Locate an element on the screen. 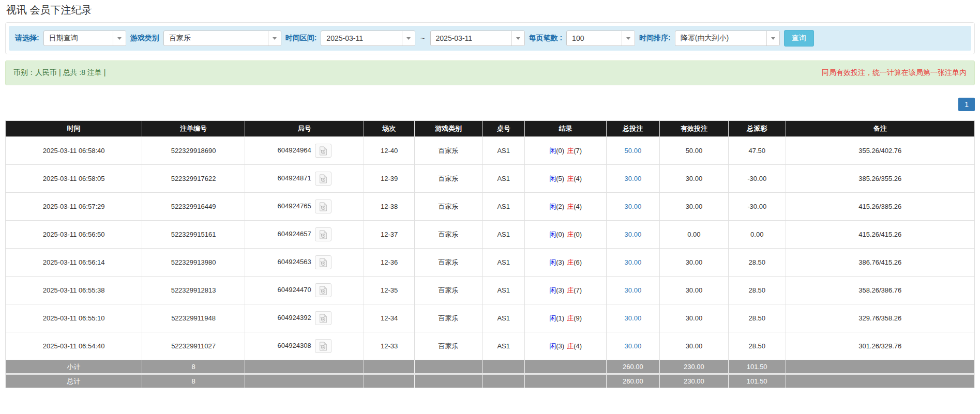  header-remark: 备注 is located at coordinates (880, 129).